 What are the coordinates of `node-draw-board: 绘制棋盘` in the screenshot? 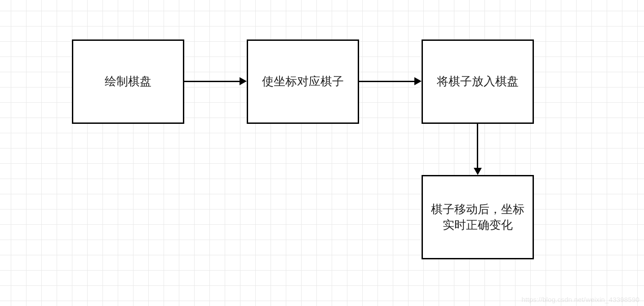 It's located at (128, 82).